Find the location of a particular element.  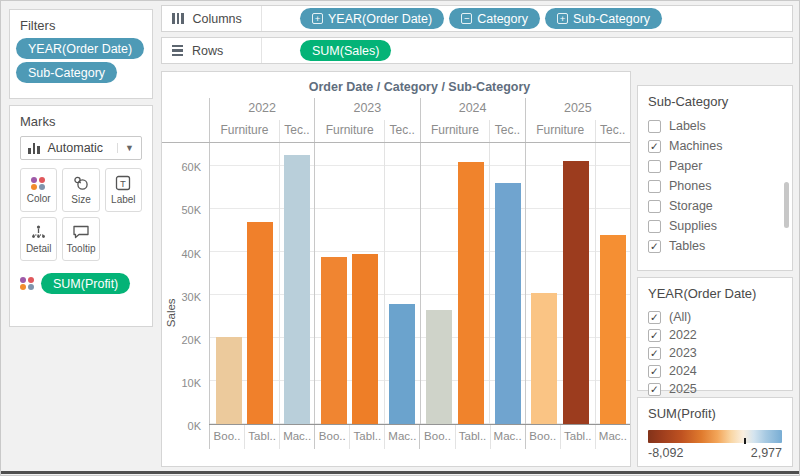

profit-encoding-pill: SUM(Profit) is located at coordinates (86, 284).